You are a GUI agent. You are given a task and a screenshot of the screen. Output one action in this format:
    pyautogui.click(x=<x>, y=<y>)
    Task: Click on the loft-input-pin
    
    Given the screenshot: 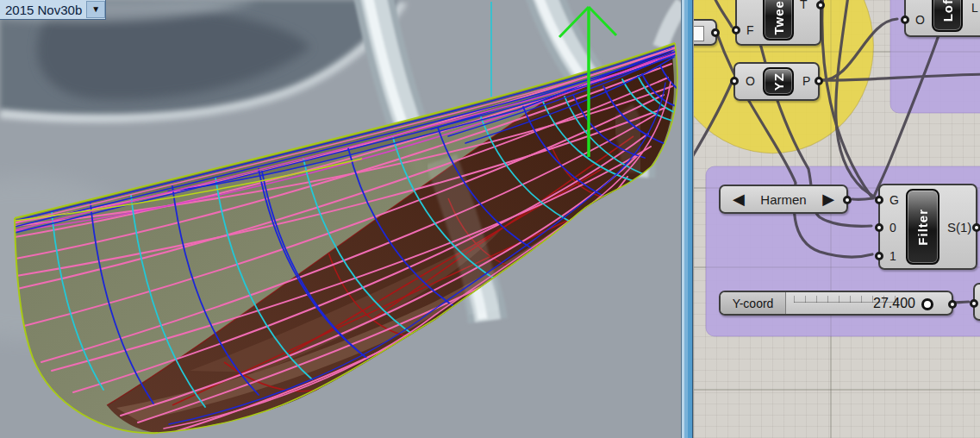 What is the action you would take?
    pyautogui.click(x=905, y=20)
    